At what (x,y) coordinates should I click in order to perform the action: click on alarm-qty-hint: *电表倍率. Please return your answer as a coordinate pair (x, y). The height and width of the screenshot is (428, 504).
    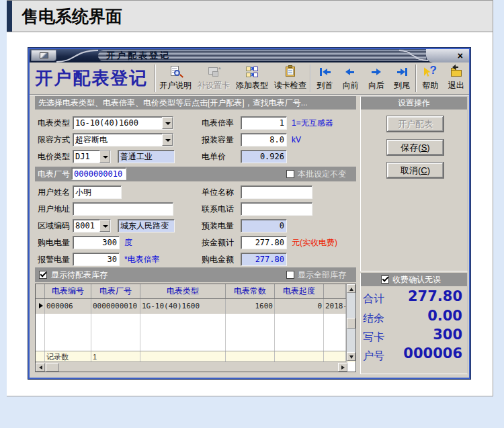
    Looking at the image, I should click on (142, 259).